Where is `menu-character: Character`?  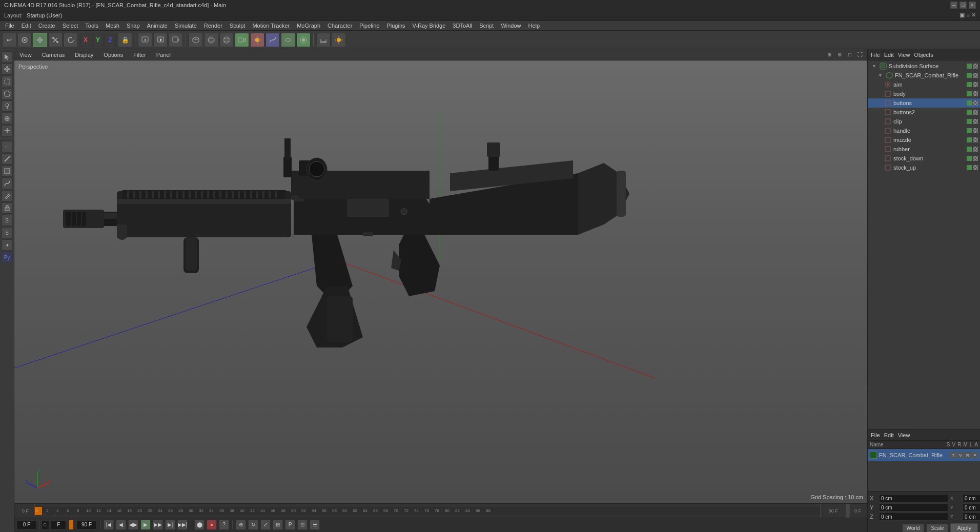
menu-character: Character is located at coordinates (340, 26).